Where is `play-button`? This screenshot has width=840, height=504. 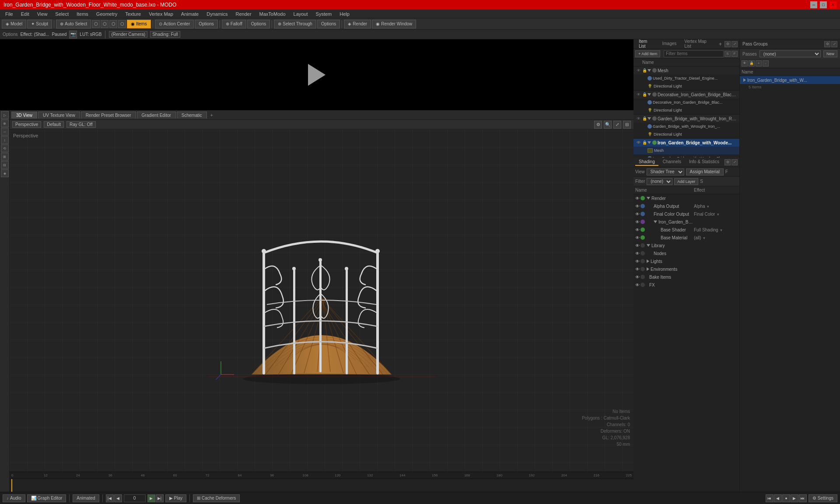 play-button is located at coordinates (317, 75).